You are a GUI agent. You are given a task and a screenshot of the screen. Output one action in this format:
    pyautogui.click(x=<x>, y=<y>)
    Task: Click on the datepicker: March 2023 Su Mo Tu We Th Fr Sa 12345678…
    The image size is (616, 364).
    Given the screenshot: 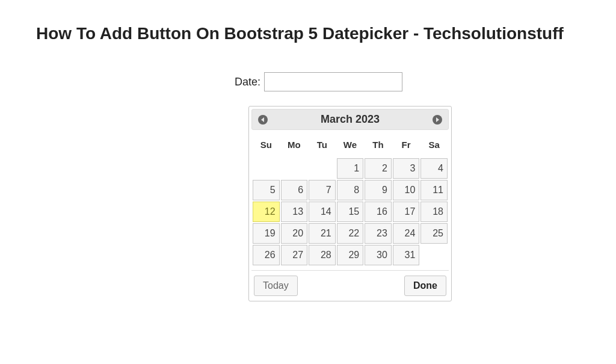 What is the action you would take?
    pyautogui.click(x=350, y=111)
    